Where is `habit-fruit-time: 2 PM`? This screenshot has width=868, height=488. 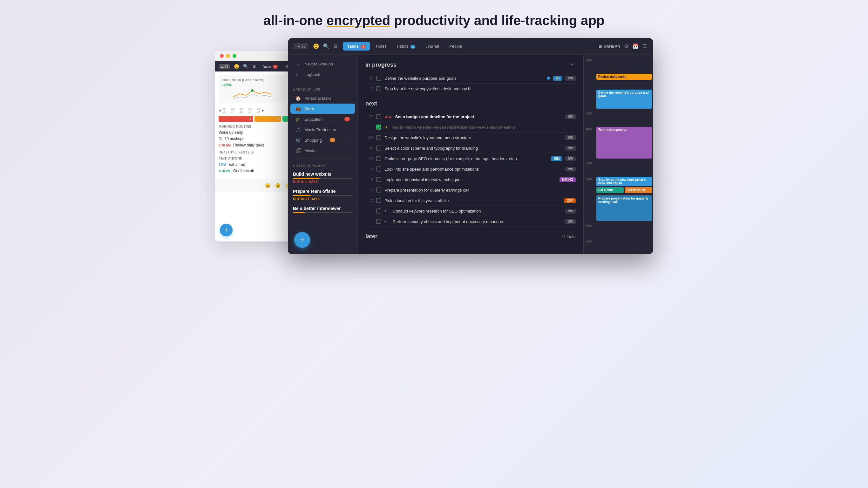 habit-fruit-time: 2 PM is located at coordinates (222, 165).